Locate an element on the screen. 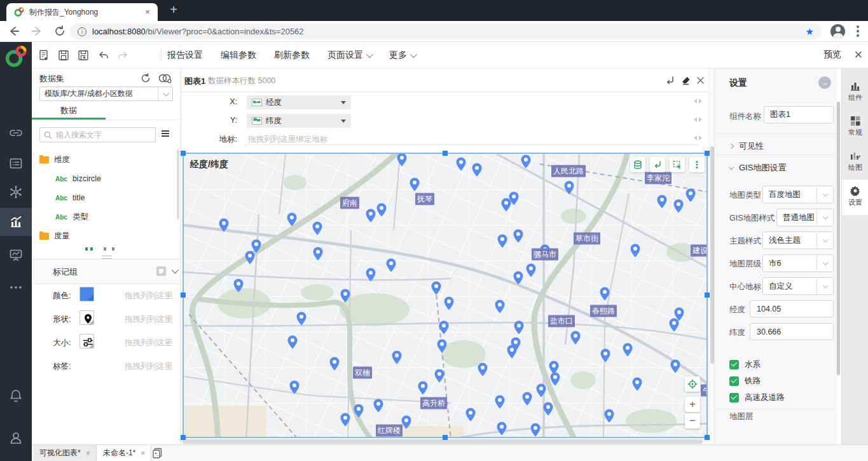  dashboard-icon is located at coordinates (16, 255).